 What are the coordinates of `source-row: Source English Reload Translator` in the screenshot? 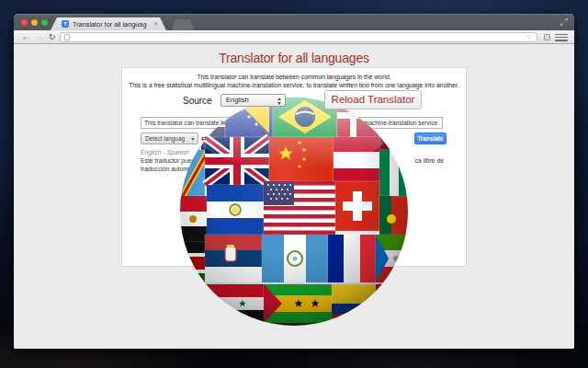 It's located at (294, 101).